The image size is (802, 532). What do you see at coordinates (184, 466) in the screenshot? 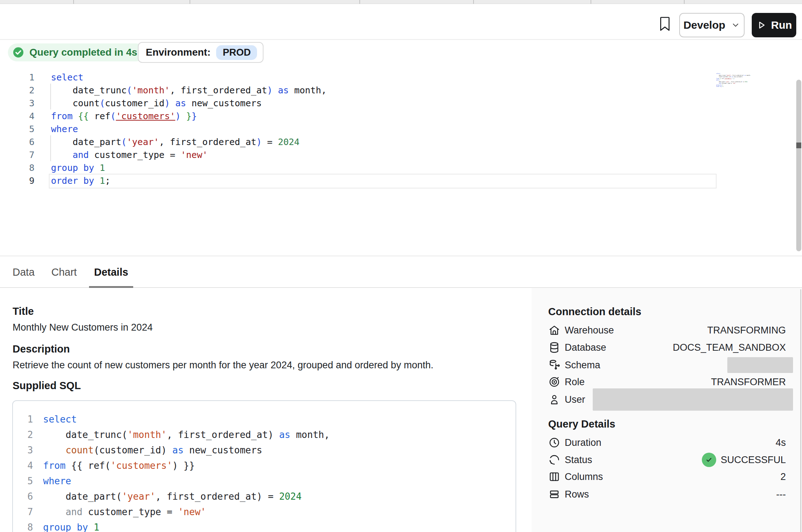
I see `code-token: ) }}` at bounding box center [184, 466].